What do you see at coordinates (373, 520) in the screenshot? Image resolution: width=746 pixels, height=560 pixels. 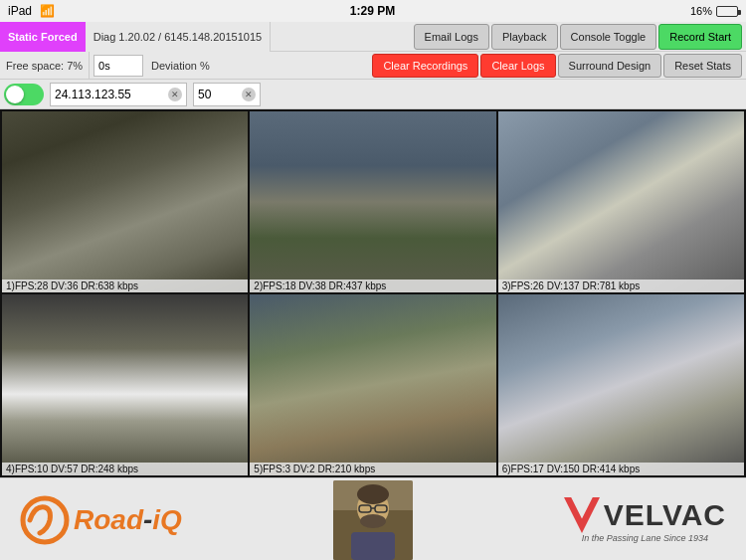 I see `center-person-photo` at bounding box center [373, 520].